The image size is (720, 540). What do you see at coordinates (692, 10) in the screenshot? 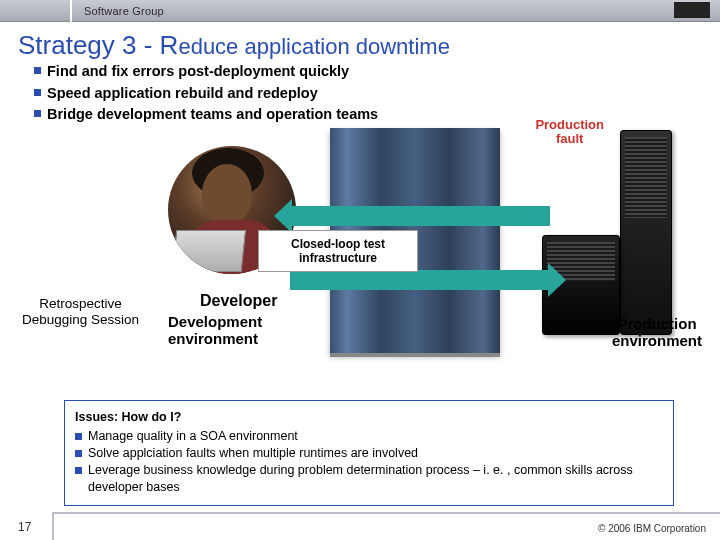
I see `ibm-logo-icon` at bounding box center [692, 10].